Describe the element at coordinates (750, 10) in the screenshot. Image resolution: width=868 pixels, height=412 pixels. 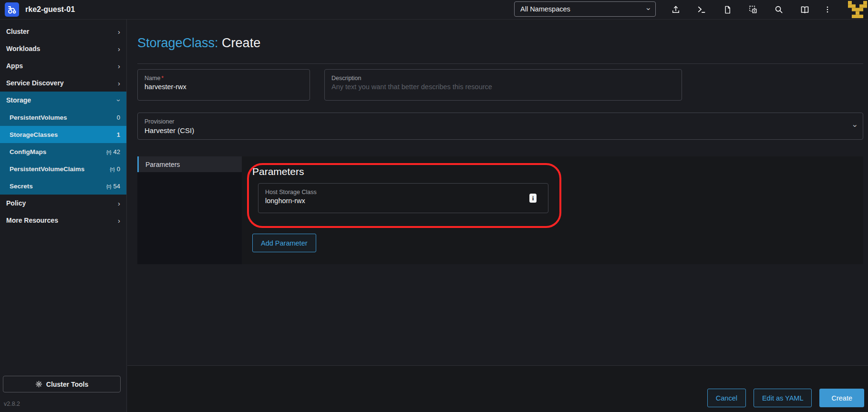
I see `header-actions` at that location.